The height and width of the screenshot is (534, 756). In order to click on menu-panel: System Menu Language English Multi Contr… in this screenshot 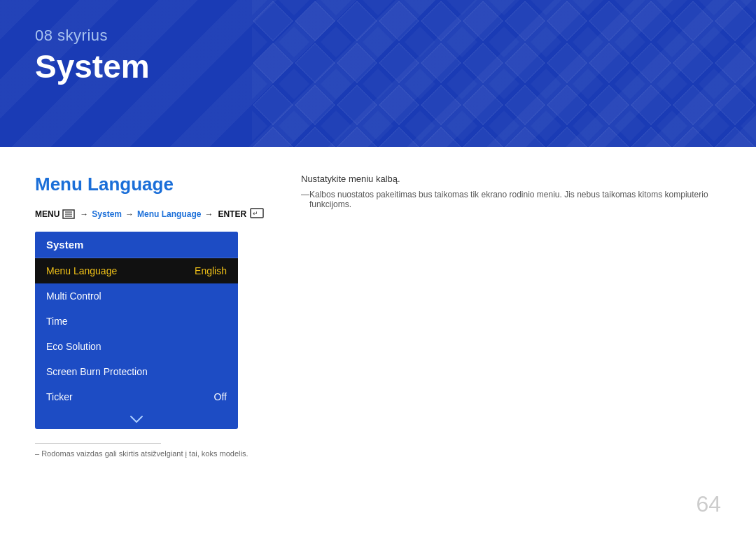, I will do `click(136, 330)`.